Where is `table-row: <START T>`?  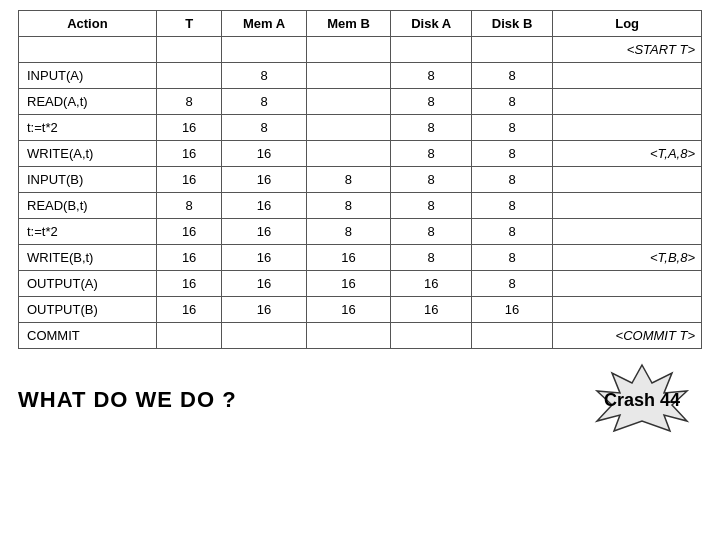 table-row: <START T> is located at coordinates (360, 50).